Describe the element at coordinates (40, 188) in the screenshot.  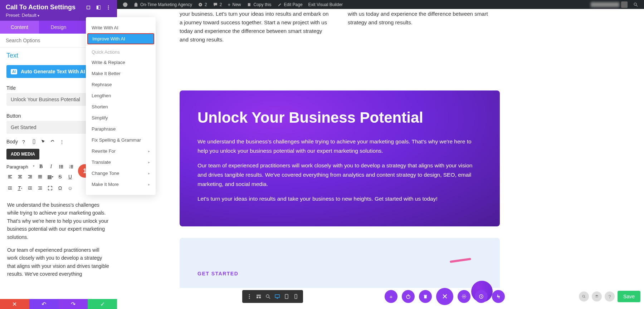
I see `indent2-button` at that location.